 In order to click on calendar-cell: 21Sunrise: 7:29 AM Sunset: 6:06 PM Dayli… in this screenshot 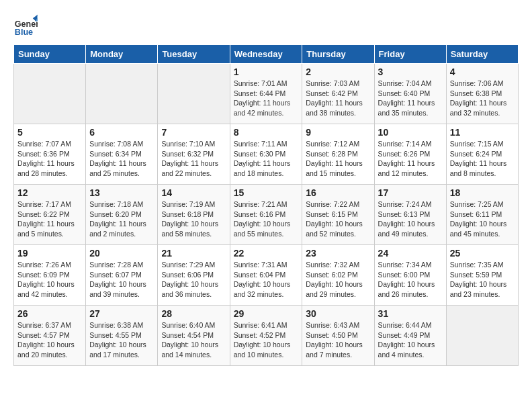, I will do `click(193, 275)`.